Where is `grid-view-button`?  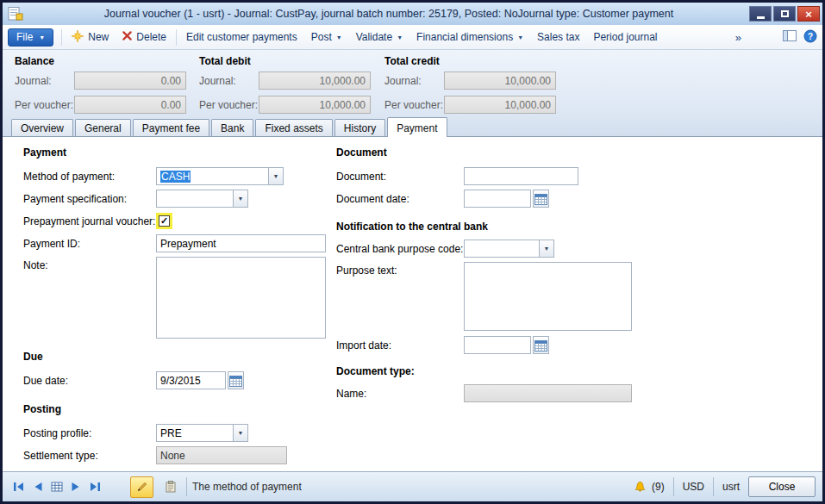
grid-view-button is located at coordinates (57, 487).